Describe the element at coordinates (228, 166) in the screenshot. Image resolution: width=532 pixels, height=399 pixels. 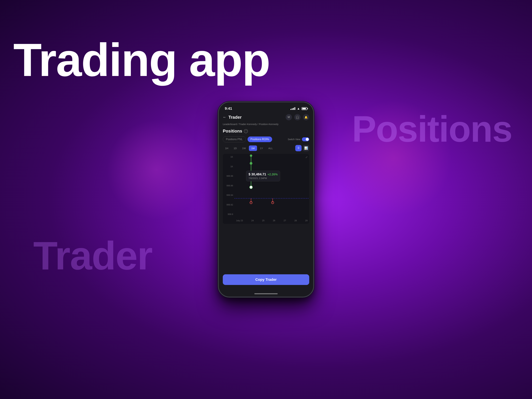
I see `y-label-2: 1K` at that location.